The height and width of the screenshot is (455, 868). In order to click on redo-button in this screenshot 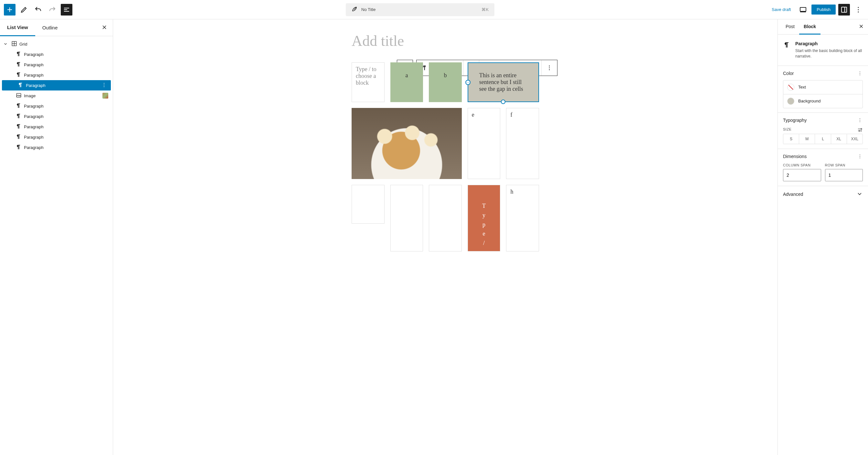, I will do `click(53, 10)`.